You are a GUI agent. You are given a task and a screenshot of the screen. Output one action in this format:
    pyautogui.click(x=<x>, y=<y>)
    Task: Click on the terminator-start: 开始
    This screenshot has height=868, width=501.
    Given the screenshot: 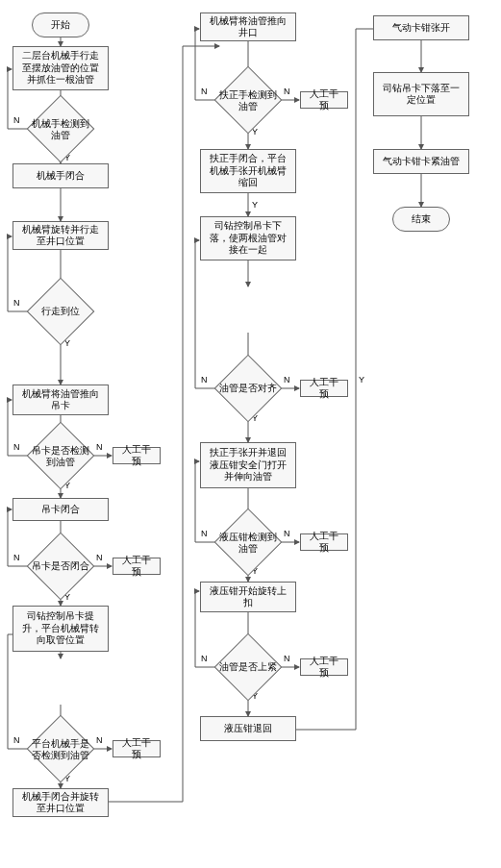 What is the action you would take?
    pyautogui.click(x=61, y=25)
    